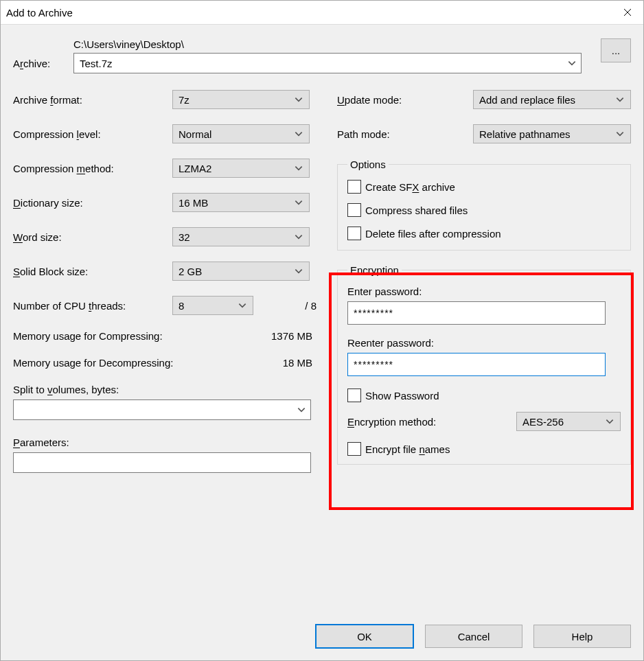 The height and width of the screenshot is (661, 644). I want to click on delete-after-label: Delete files after compression, so click(433, 233).